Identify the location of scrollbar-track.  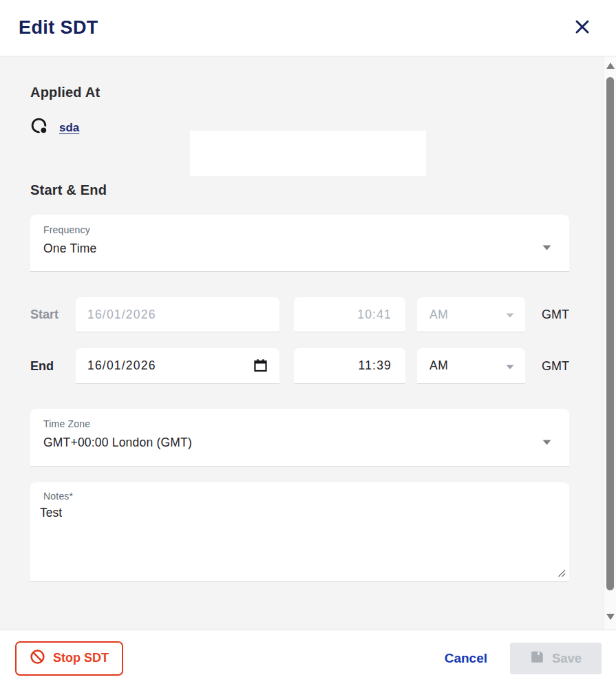
(610, 343).